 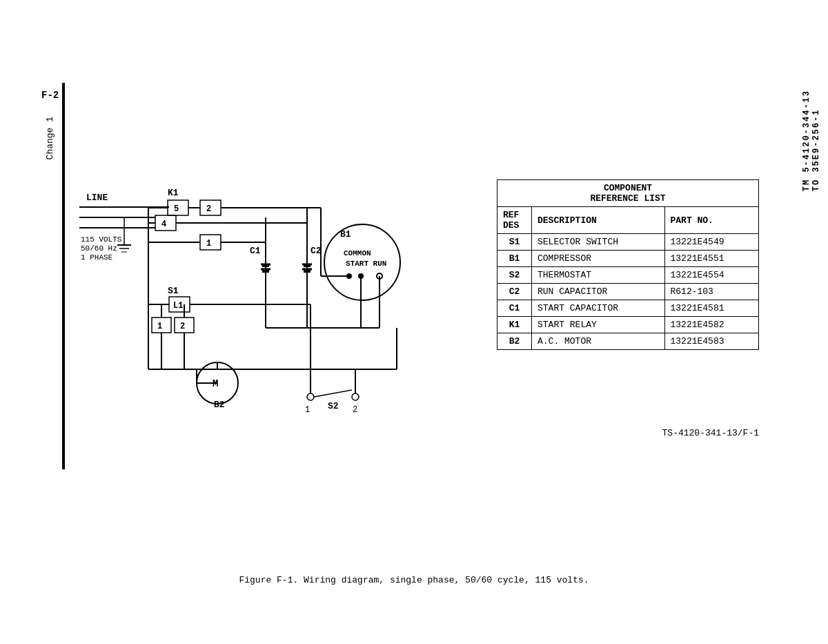 What do you see at coordinates (515, 242) in the screenshot?
I see `table-cell-ref: S1` at bounding box center [515, 242].